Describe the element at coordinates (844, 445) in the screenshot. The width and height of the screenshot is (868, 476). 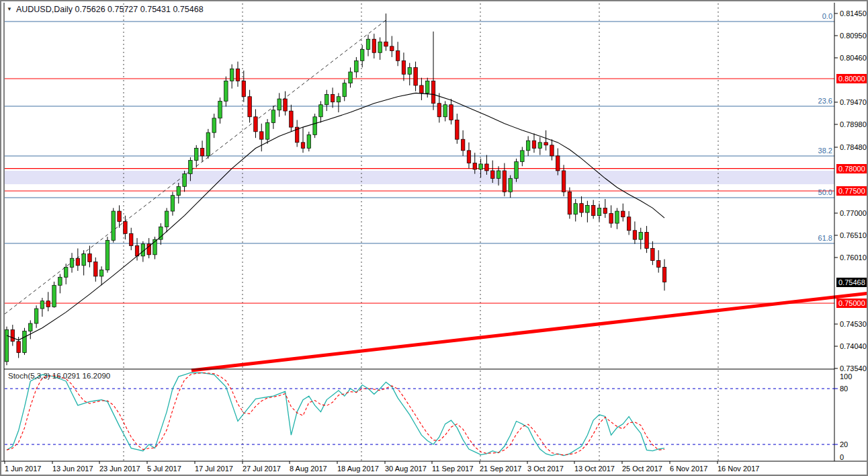
I see `stoch-axis-label: 20` at that location.